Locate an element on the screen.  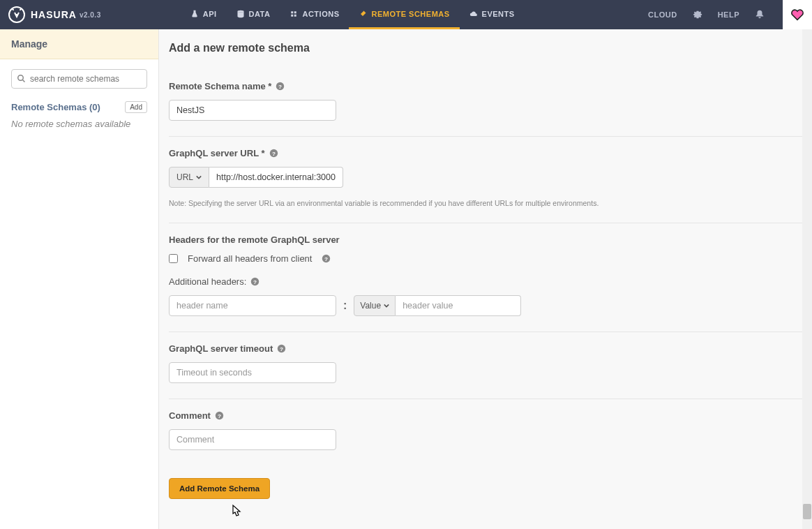
forward-headers-label: Forward all headers from client is located at coordinates (250, 258).